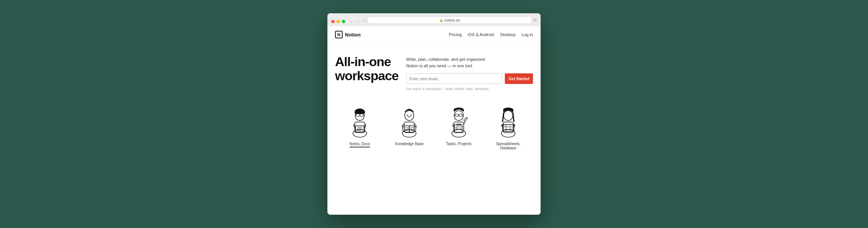 This screenshot has height=228, width=868. Describe the element at coordinates (343, 21) in the screenshot. I see `maximize-button` at that location.